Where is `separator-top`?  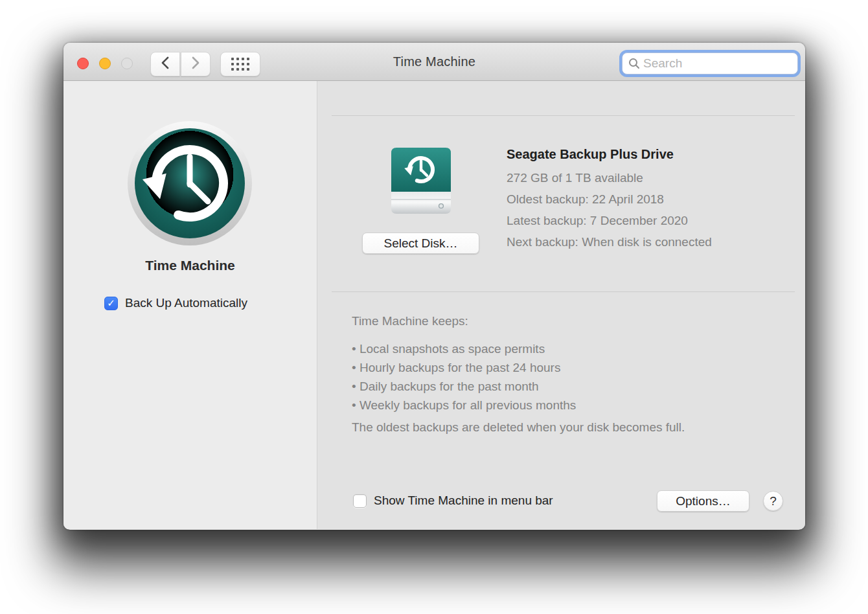 separator-top is located at coordinates (564, 115).